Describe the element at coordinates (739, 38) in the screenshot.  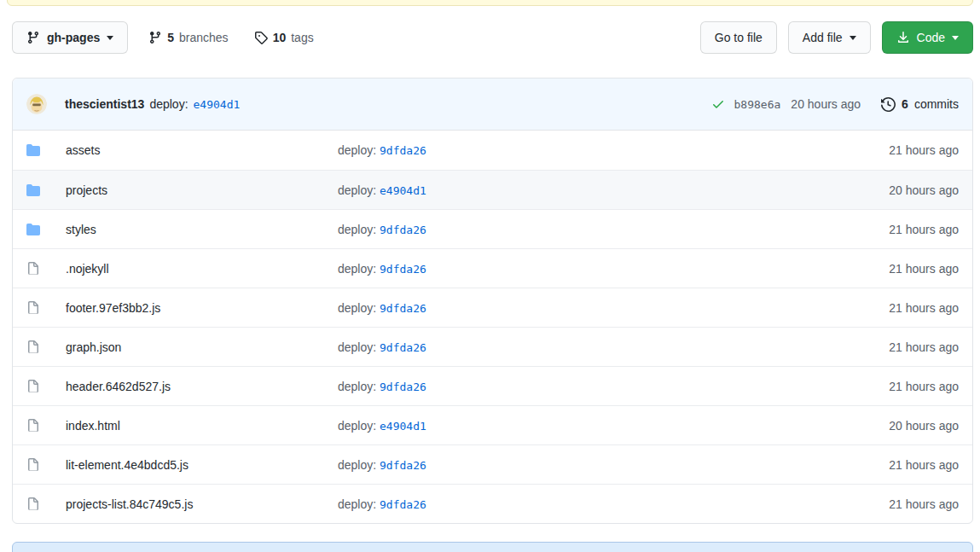
I see `go-to-file-button: Go to file` at that location.